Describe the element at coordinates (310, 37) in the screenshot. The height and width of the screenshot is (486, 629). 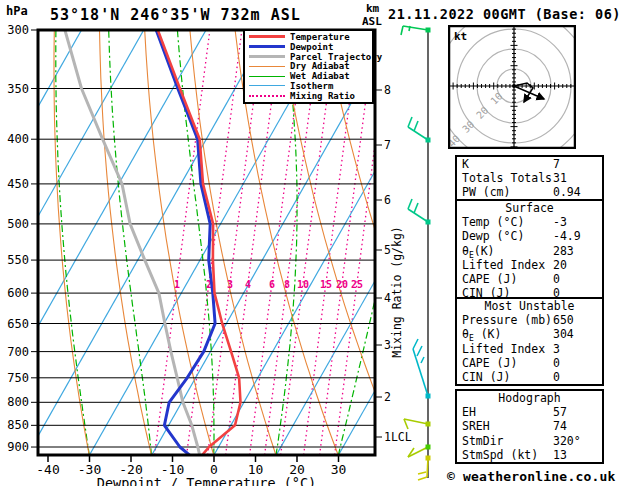
I see `legend-item-temperature: Temperature` at that location.